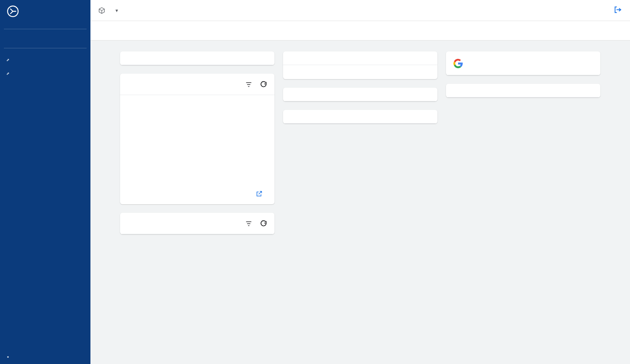 The image size is (630, 364). I want to click on logout-icon, so click(618, 10).